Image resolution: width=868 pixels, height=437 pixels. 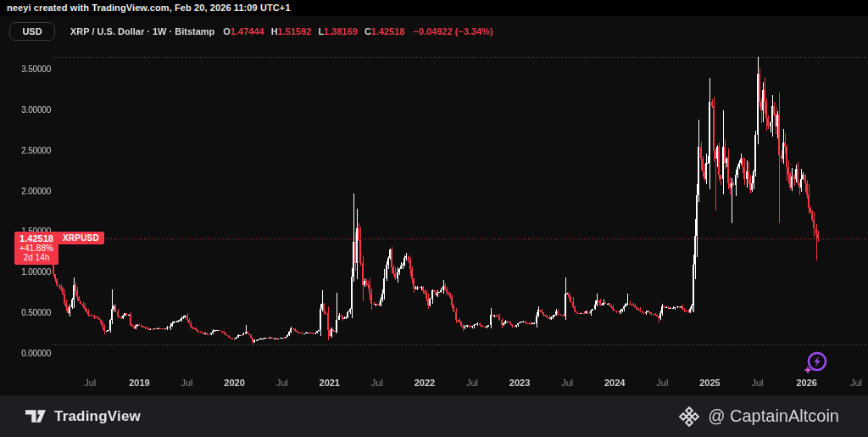 I want to click on ohlc-low: L1.38169, so click(x=337, y=31).